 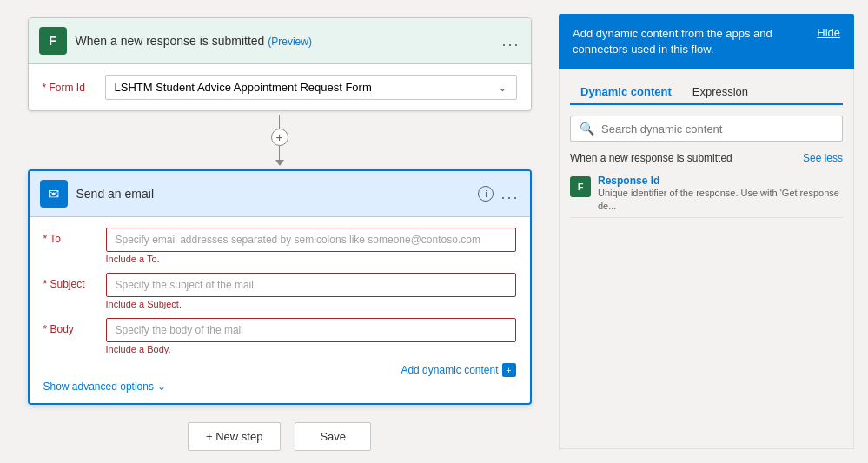 What do you see at coordinates (720, 92) in the screenshot?
I see `tab-expression: Expression` at bounding box center [720, 92].